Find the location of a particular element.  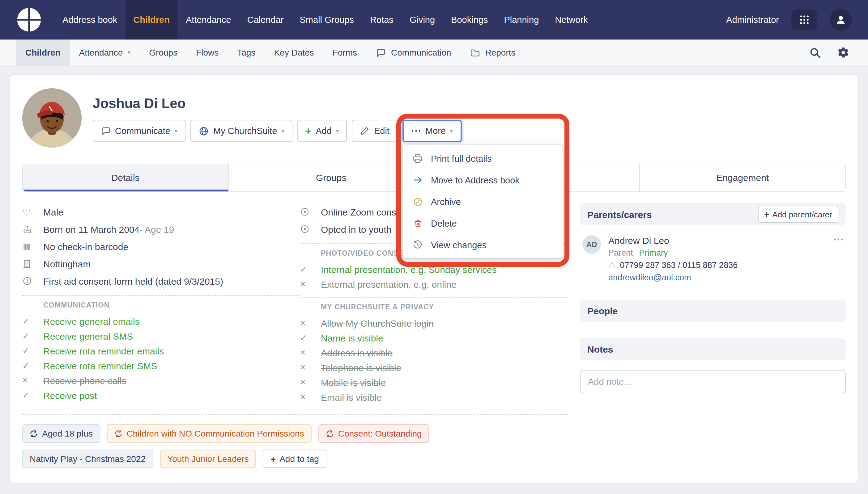

subnav-item-reports: Reports is located at coordinates (493, 52).